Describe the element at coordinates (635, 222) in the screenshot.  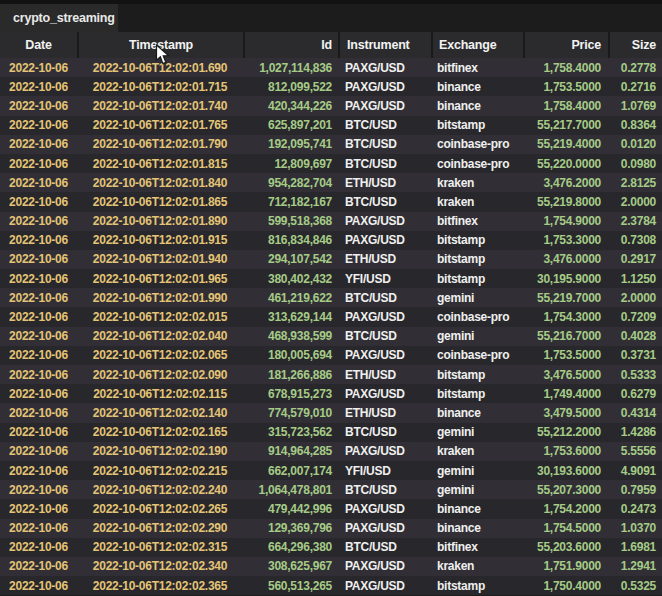
I see `cell-size: 2.3784` at that location.